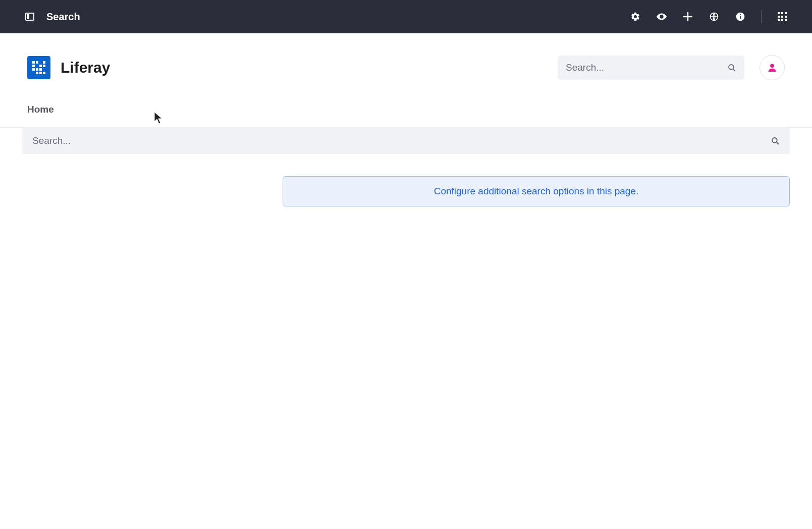 The width and height of the screenshot is (812, 529). What do you see at coordinates (740, 17) in the screenshot?
I see `info-icon` at bounding box center [740, 17].